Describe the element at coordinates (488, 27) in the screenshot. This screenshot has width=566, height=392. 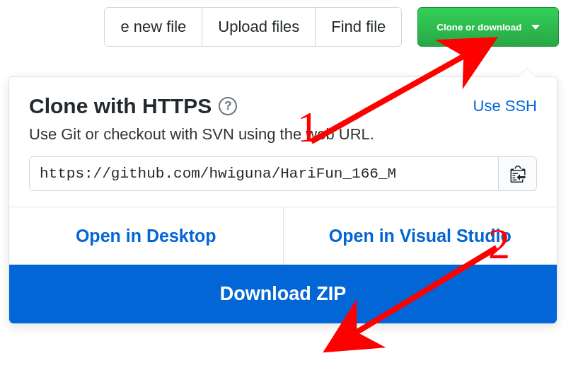
I see `clone-or-download-button: Clone or download` at that location.